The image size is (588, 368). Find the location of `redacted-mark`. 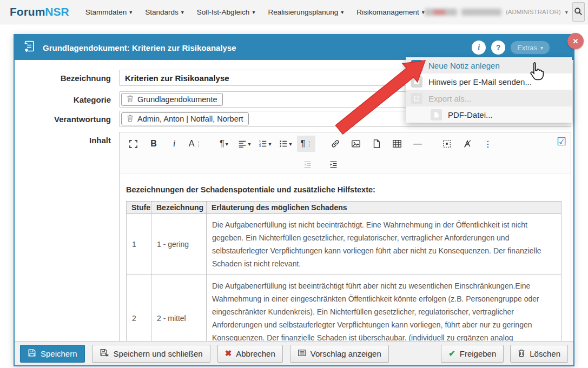

redacted-mark is located at coordinates (439, 12).